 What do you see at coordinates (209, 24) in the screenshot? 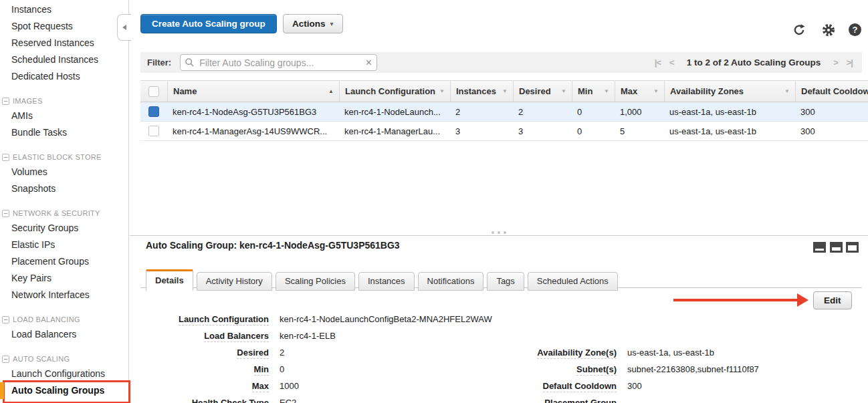
I see `create-auto-scaling-group-button: Create Auto Scaling group` at bounding box center [209, 24].